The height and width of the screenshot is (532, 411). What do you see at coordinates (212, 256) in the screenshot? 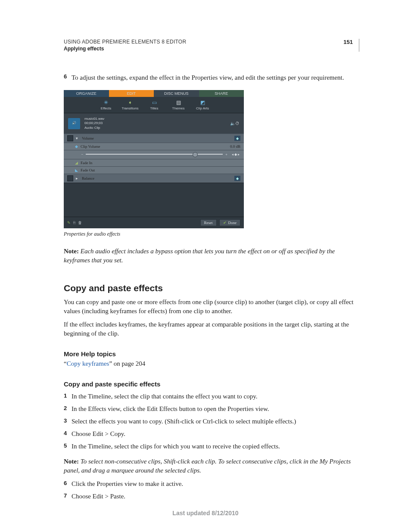
I see `note-audio-bypass: Note: Each audio effect includes a bypas…` at bounding box center [212, 256].